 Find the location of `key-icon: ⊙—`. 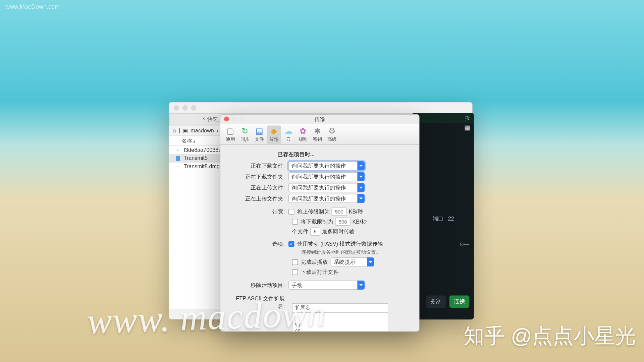

key-icon: ⊙— is located at coordinates (443, 244).